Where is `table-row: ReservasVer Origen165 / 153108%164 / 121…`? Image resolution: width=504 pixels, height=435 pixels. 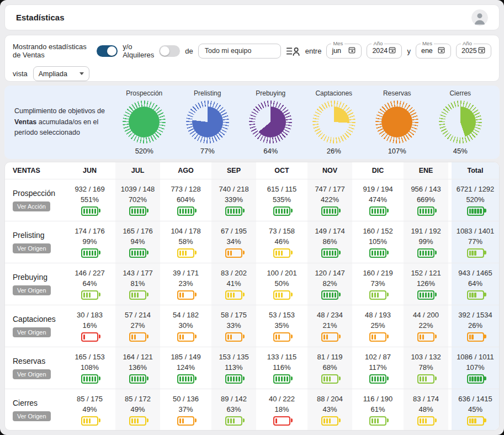
table-row: ReservasVer Origen165 / 153108%164 / 121… is located at coordinates (252, 368).